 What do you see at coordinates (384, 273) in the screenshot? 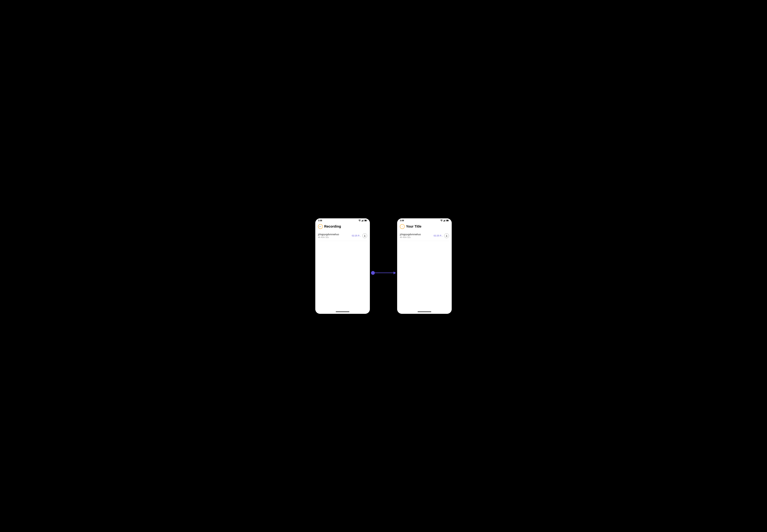
I see `transition-arrow` at bounding box center [384, 273].